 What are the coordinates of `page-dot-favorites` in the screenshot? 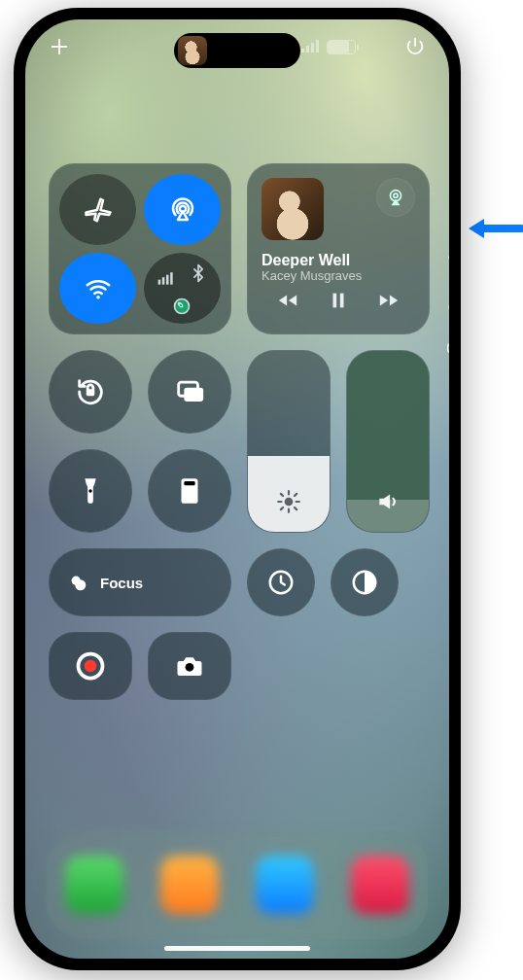 It's located at (448, 259).